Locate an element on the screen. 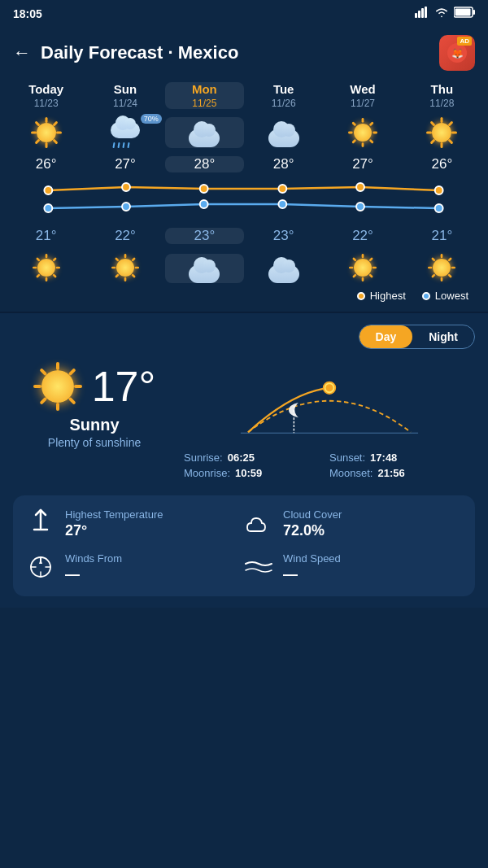  icon-mon is located at coordinates (205, 133).